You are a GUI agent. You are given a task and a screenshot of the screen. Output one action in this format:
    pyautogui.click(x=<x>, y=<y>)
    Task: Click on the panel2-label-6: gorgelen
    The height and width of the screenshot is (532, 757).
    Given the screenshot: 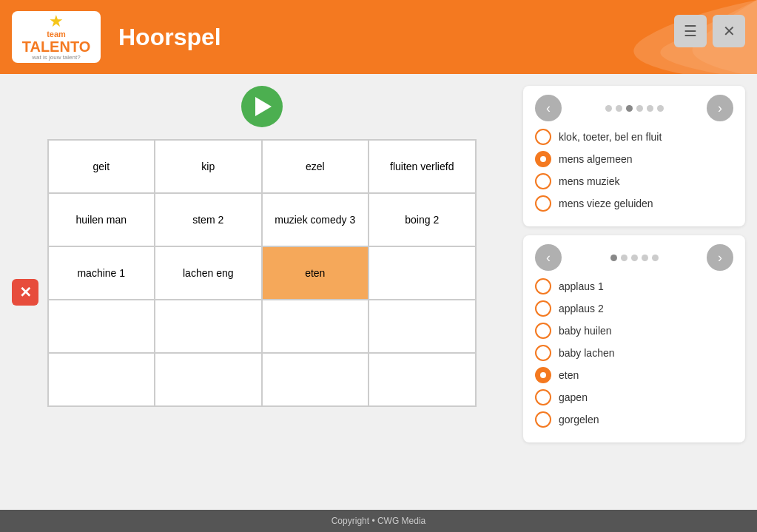 What is the action you would take?
    pyautogui.click(x=579, y=420)
    